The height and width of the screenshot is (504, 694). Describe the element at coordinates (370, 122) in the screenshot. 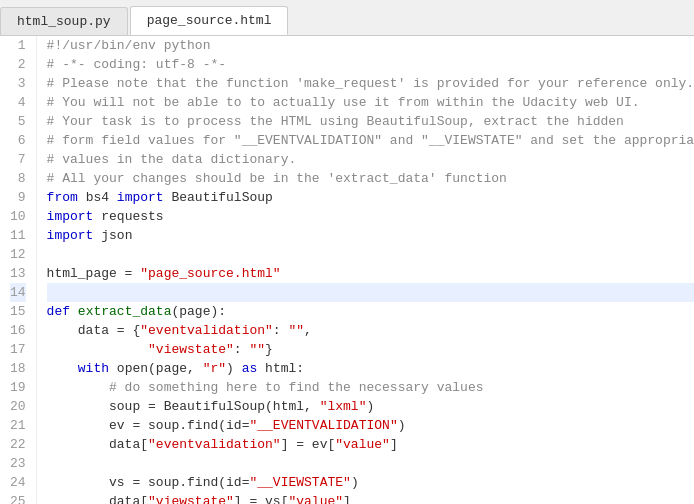

I see `code-line: # Your task is to process the HTML using…` at that location.